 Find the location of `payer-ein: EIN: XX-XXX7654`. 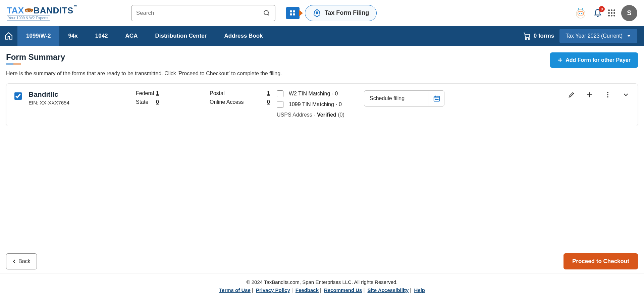

payer-ein: EIN: XX-XXX7654 is located at coordinates (79, 103).